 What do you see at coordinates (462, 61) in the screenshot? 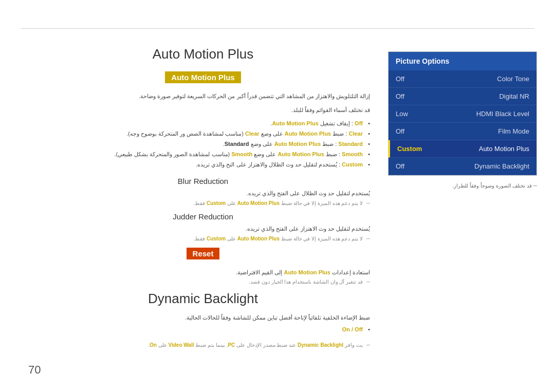
I see `picture-options-header: Picture Options` at bounding box center [462, 61].